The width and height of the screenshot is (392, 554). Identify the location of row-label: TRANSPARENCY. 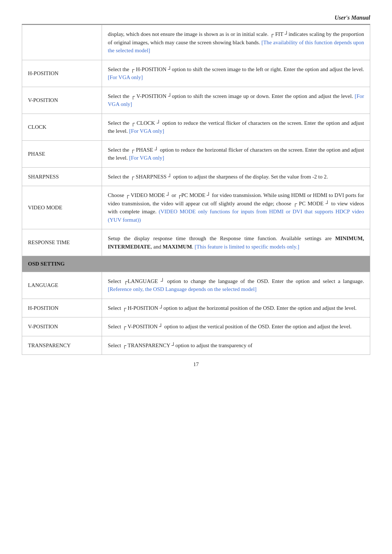
(62, 345).